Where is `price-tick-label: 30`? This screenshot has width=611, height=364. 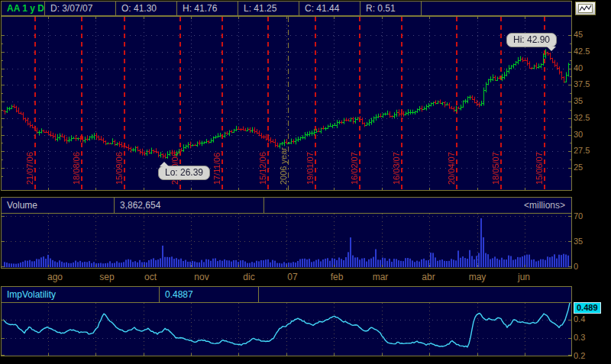 price-tick-label: 30 is located at coordinates (578, 134).